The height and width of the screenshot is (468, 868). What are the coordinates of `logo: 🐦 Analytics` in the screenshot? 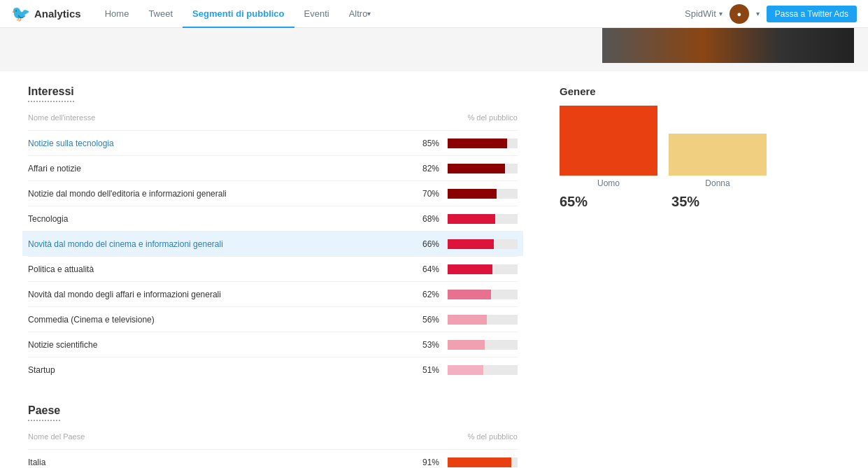 It's located at (46, 14).